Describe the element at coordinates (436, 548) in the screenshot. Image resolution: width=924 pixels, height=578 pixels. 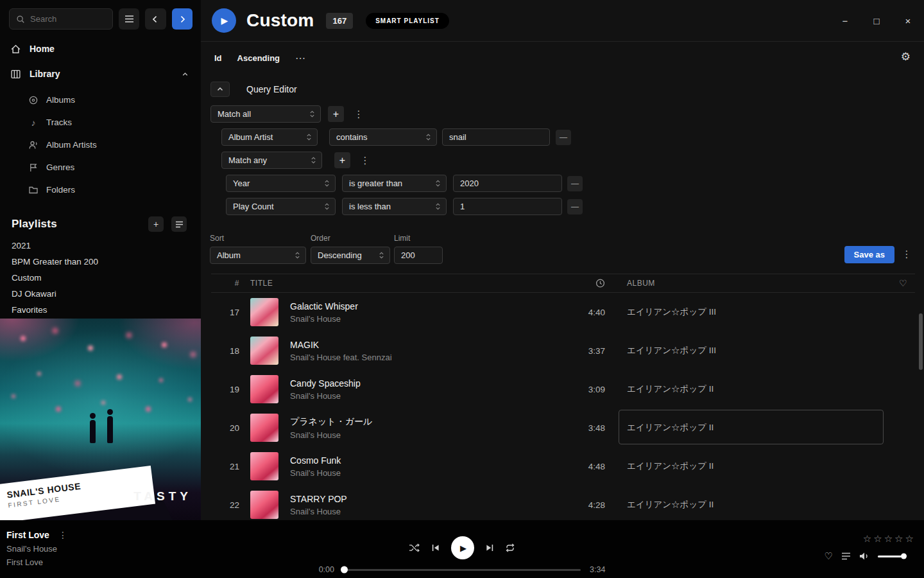
I see `previous-button` at that location.